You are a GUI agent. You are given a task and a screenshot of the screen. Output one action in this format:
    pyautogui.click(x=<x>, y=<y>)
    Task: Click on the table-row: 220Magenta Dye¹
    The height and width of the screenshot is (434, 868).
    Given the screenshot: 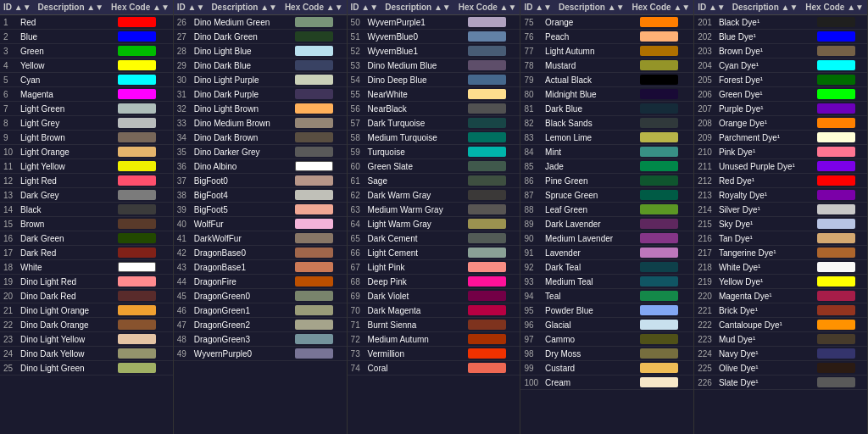 What is the action you would take?
    pyautogui.click(x=781, y=297)
    